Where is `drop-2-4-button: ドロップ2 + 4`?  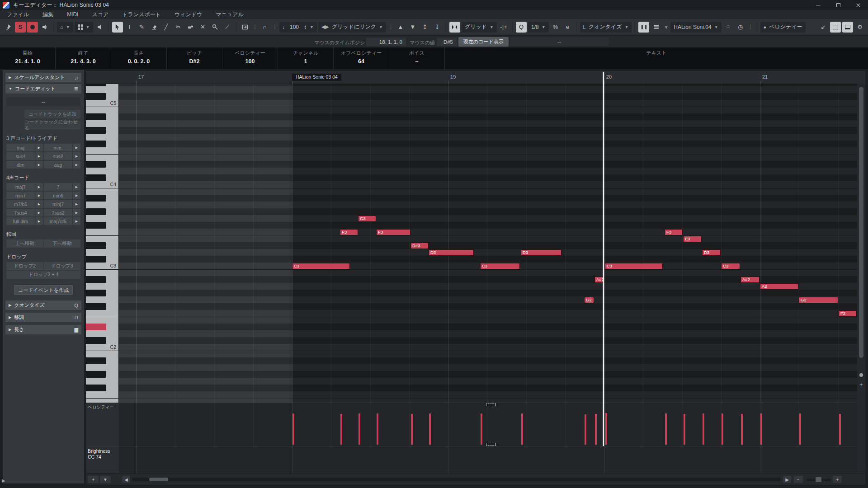 drop-2-4-button: ドロップ2 + 4 is located at coordinates (43, 275).